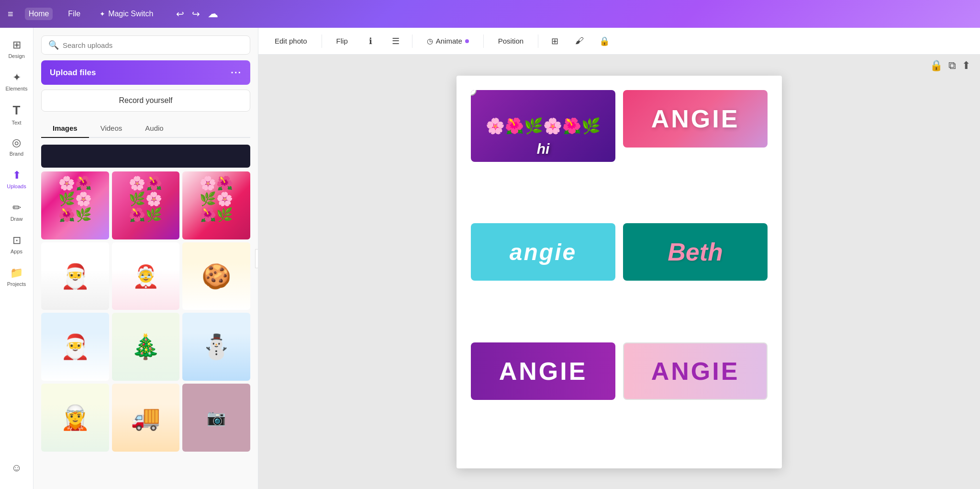 The height and width of the screenshot is (489, 980). What do you see at coordinates (430, 41) in the screenshot?
I see `animate-icon: ◷` at bounding box center [430, 41].